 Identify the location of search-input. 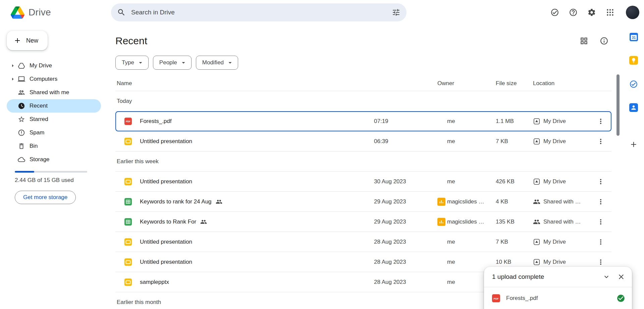
(260, 12).